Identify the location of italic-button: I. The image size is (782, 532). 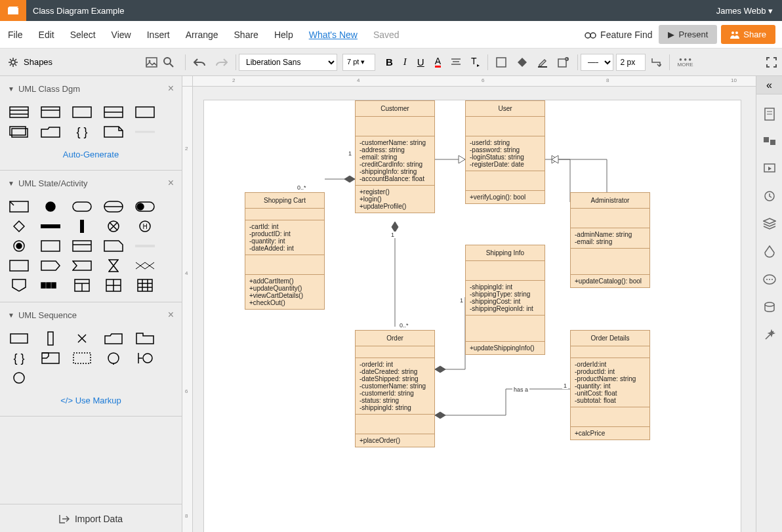
(405, 62).